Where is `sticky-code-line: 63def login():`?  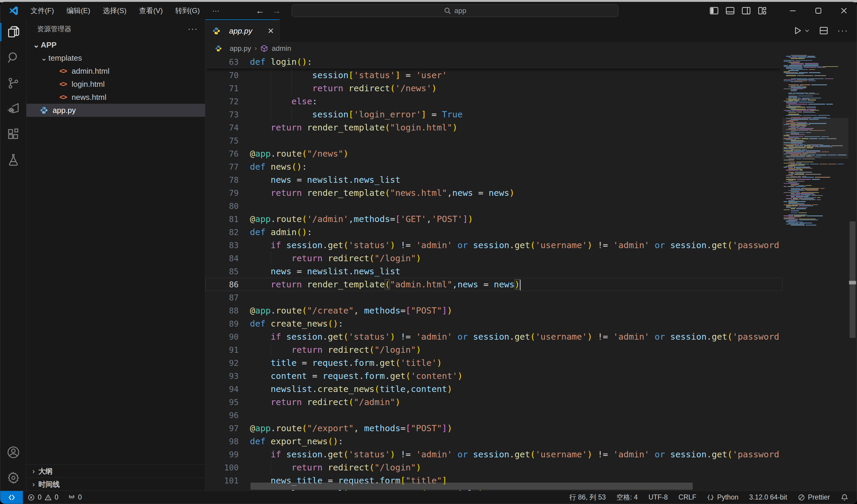 sticky-code-line: 63def login(): is located at coordinates (259, 62).